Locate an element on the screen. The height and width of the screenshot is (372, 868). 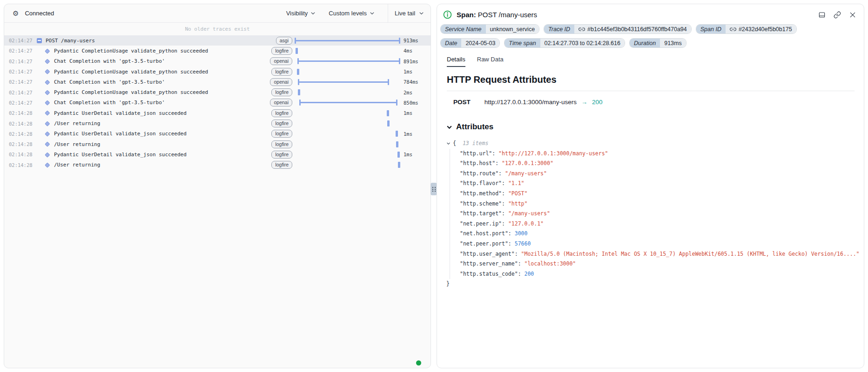
trace-tag-badge: asgi is located at coordinates (284, 41).